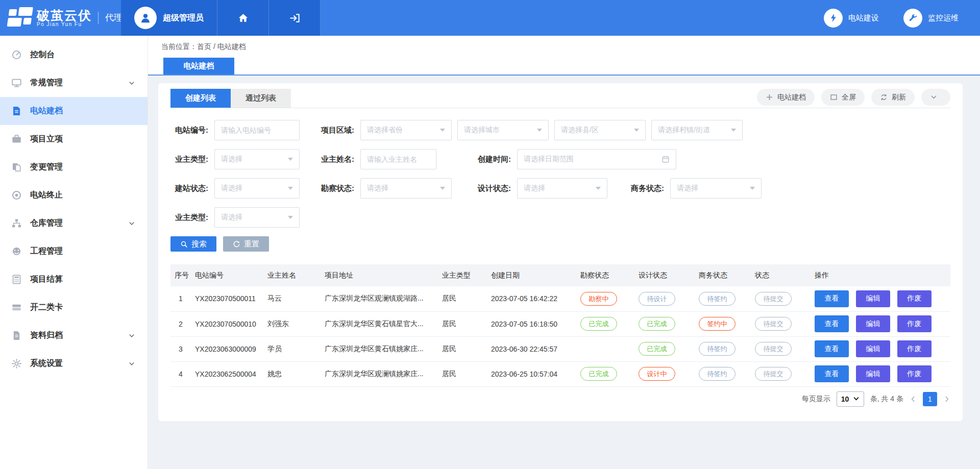 The width and height of the screenshot is (980, 469). What do you see at coordinates (246, 244) in the screenshot?
I see `reset-button: 重置` at bounding box center [246, 244].